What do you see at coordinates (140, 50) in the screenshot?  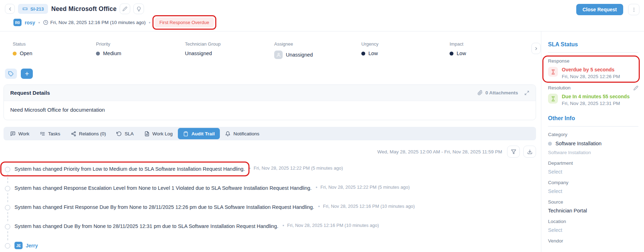 I see `field-priority: Priority Medium` at bounding box center [140, 50].